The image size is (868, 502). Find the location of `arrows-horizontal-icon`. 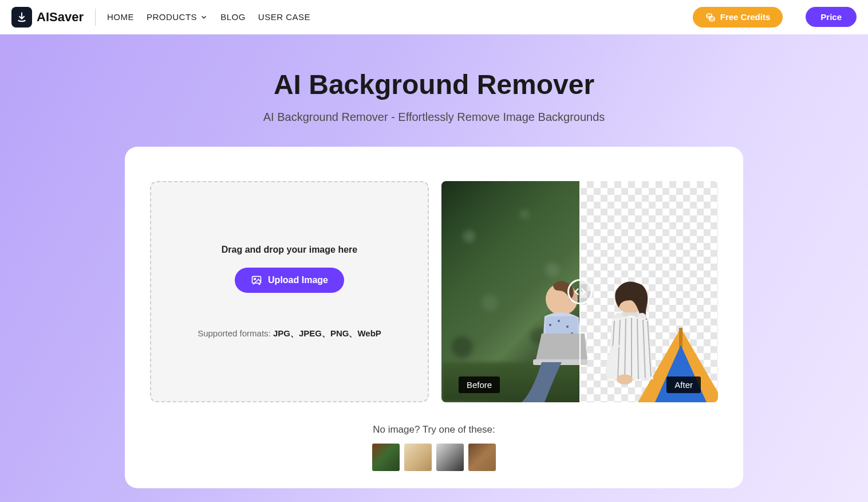

arrows-horizontal-icon is located at coordinates (580, 292).